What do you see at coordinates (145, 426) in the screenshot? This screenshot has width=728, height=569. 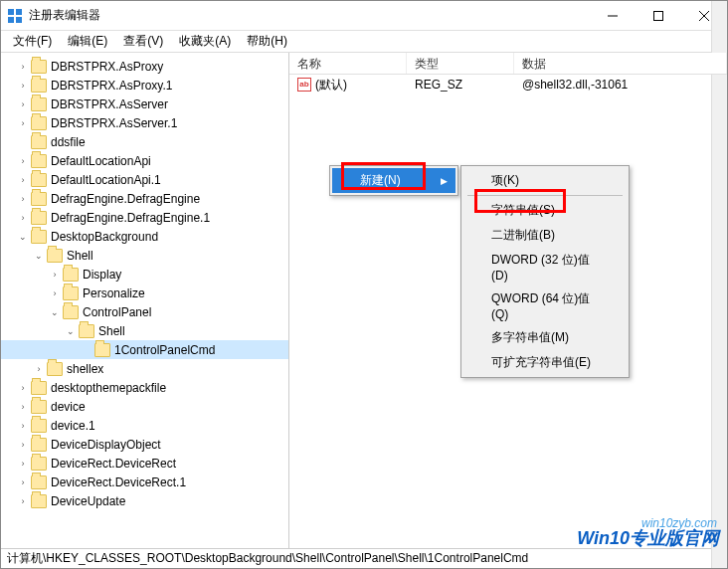 I see `tree-item: ›device.1` at bounding box center [145, 426].